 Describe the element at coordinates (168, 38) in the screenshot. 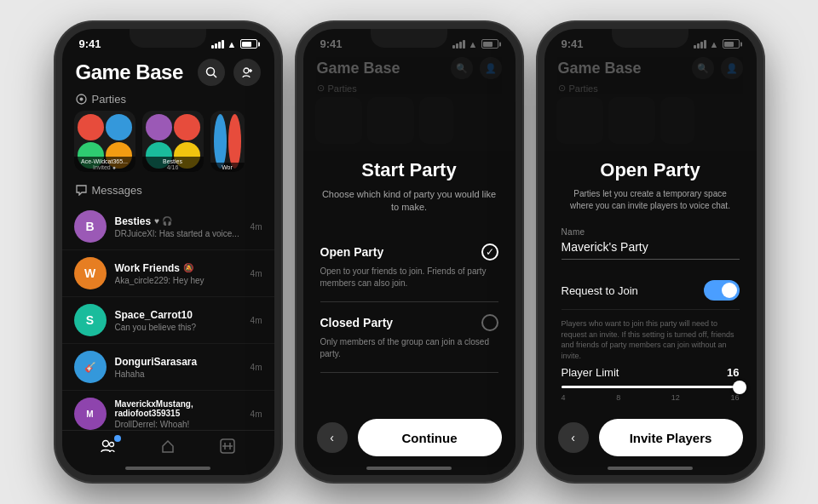

I see `phone-1-notch` at that location.